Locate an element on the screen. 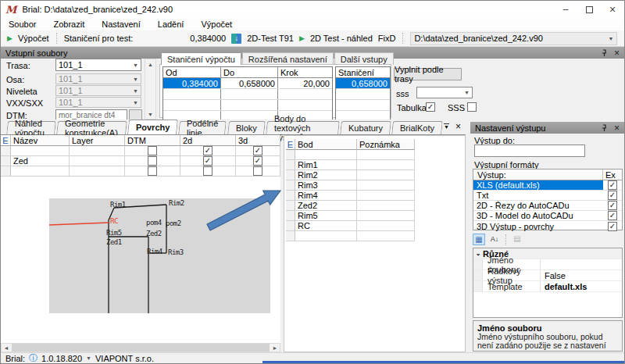  scroll-thumb is located at coordinates (141, 348).